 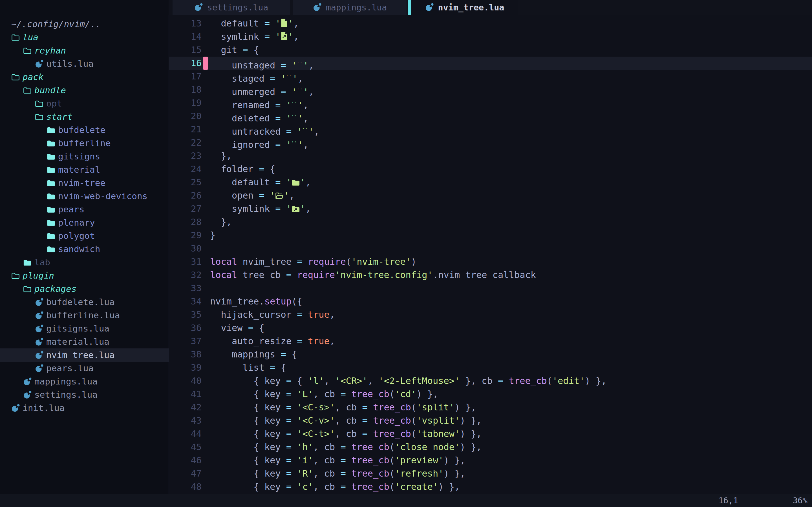 I want to click on code-line-30: 30, so click(x=490, y=249).